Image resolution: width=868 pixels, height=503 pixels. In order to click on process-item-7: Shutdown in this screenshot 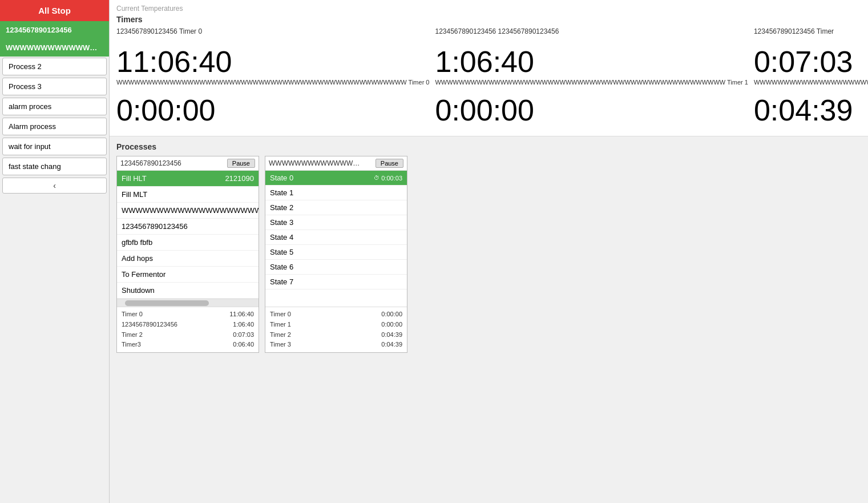, I will do `click(188, 291)`.